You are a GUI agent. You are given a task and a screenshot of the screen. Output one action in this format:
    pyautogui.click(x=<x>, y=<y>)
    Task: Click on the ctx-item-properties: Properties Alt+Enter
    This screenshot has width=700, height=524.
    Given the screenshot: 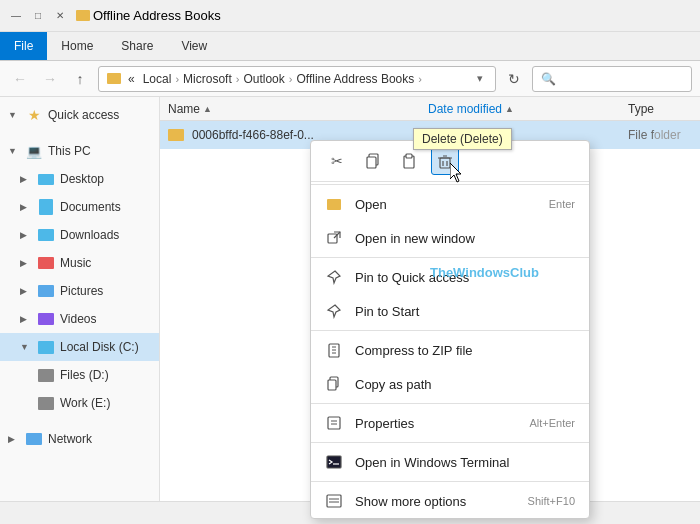 What is the action you would take?
    pyautogui.click(x=450, y=423)
    